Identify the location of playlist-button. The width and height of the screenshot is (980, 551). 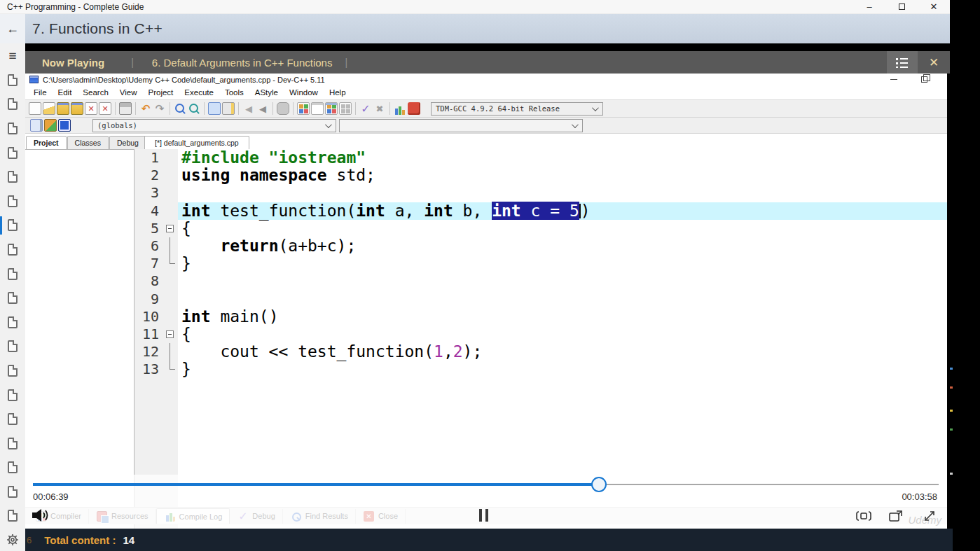
(902, 62).